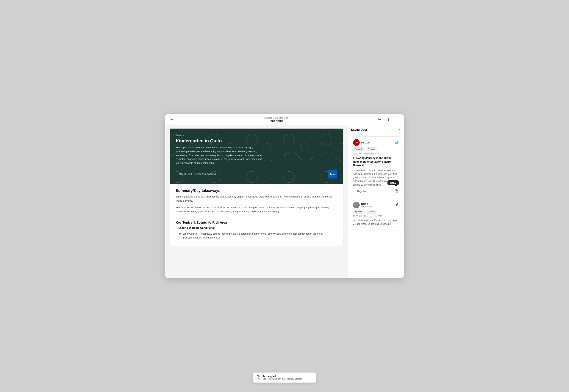 The width and height of the screenshot is (569, 392). Describe the element at coordinates (256, 215) in the screenshot. I see `doc-body: Summary/Key takeaways Topline analysis o…` at that location.